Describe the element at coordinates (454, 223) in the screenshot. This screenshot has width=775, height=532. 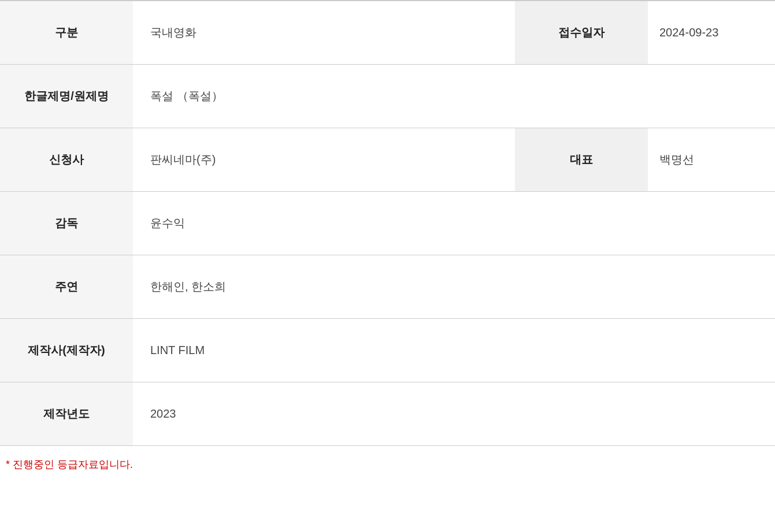
I see `value-director: 윤수익` at that location.